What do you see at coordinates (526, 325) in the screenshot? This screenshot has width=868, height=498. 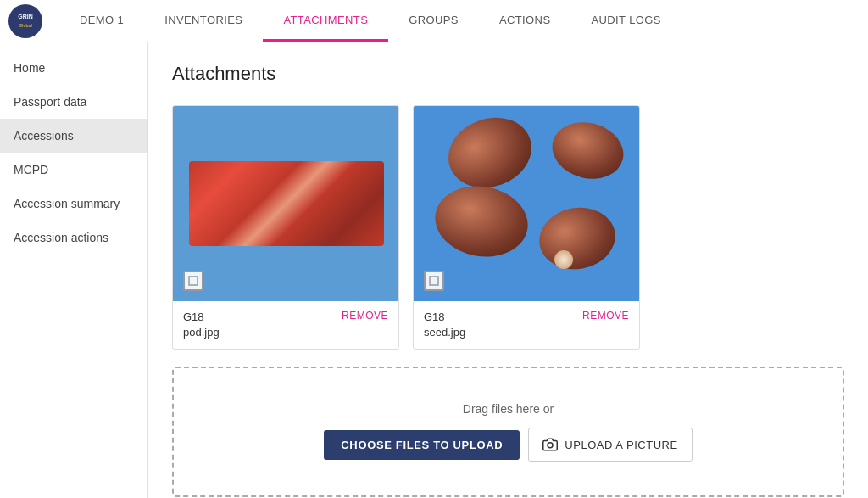 I see `seed-image-info: G18 seed.jpg REMOVE` at bounding box center [526, 325].